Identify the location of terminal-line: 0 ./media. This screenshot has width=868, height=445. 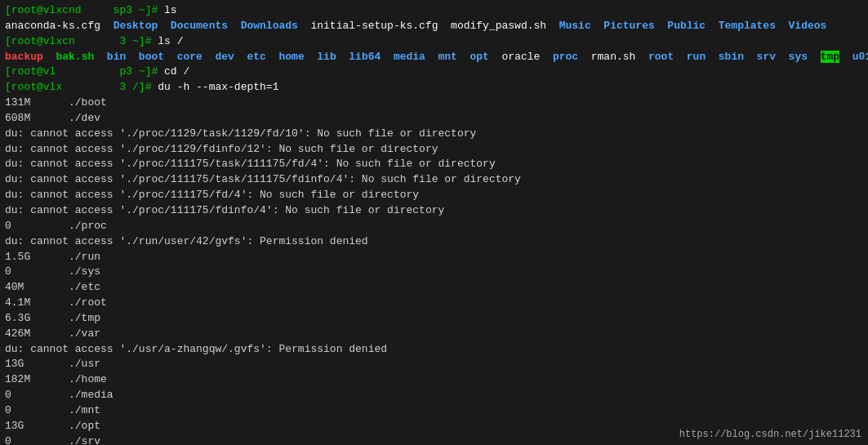
(434, 395).